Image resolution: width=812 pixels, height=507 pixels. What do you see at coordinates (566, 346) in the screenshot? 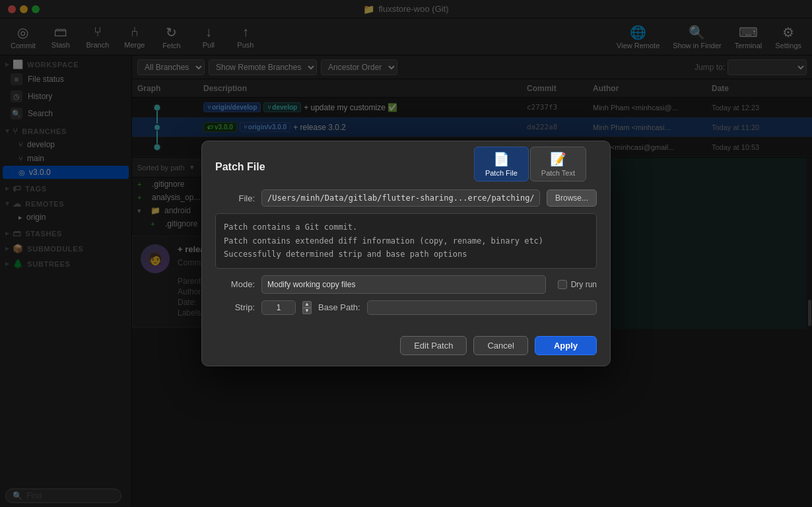
I see `apply-button: Apply` at bounding box center [566, 346].